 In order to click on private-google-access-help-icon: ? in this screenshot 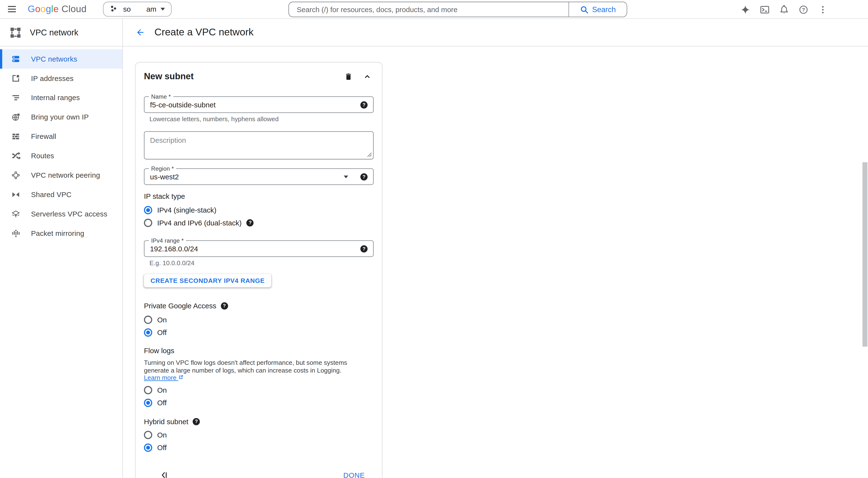, I will do `click(224, 306)`.